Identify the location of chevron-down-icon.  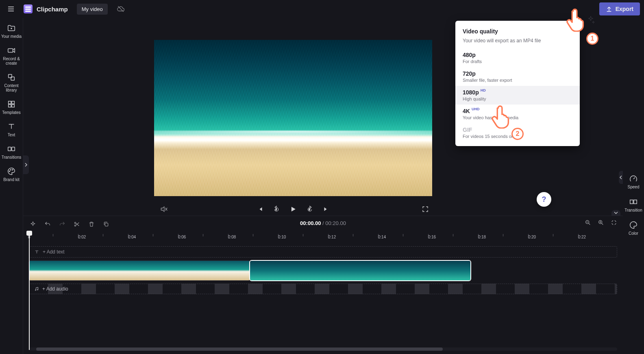
(616, 213).